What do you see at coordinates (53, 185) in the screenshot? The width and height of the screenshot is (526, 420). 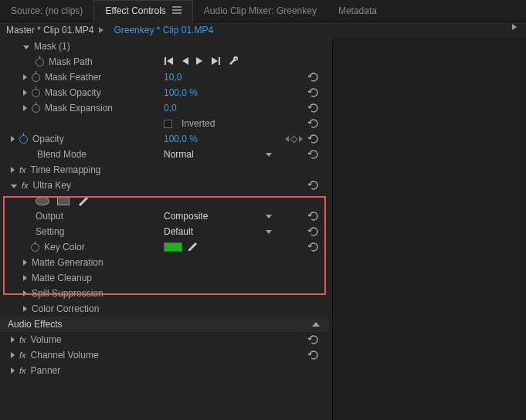 I see `ultra-key-label: Ultra Key` at bounding box center [53, 185].